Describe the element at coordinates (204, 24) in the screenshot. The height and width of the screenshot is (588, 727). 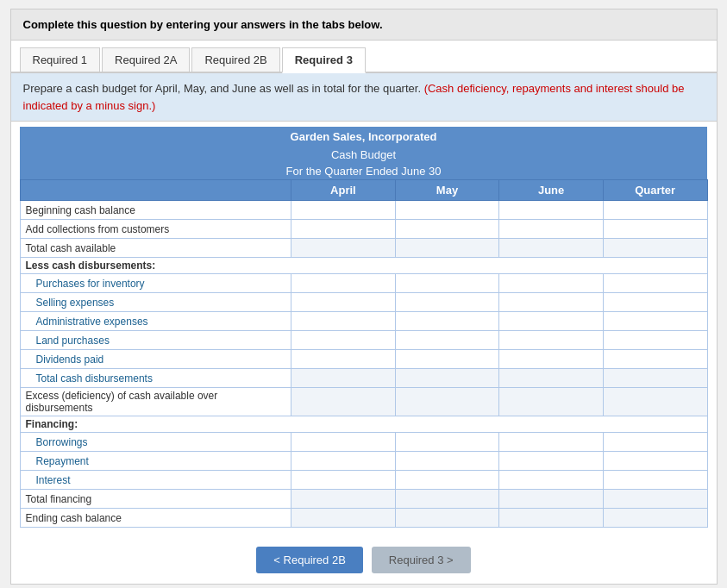
I see `instruction-text: Complete this question by entering your …` at that location.